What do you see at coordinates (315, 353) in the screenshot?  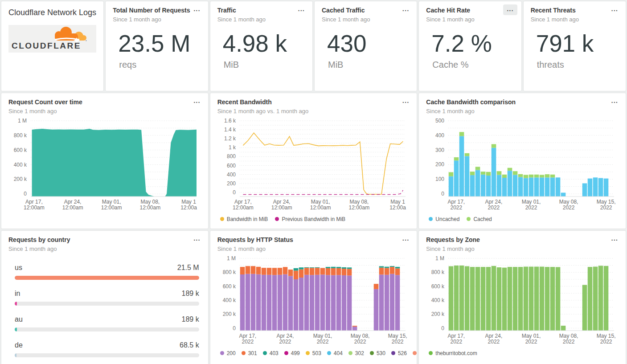 I see `http-status-legend: 200301403499503404302530526524` at bounding box center [315, 353].